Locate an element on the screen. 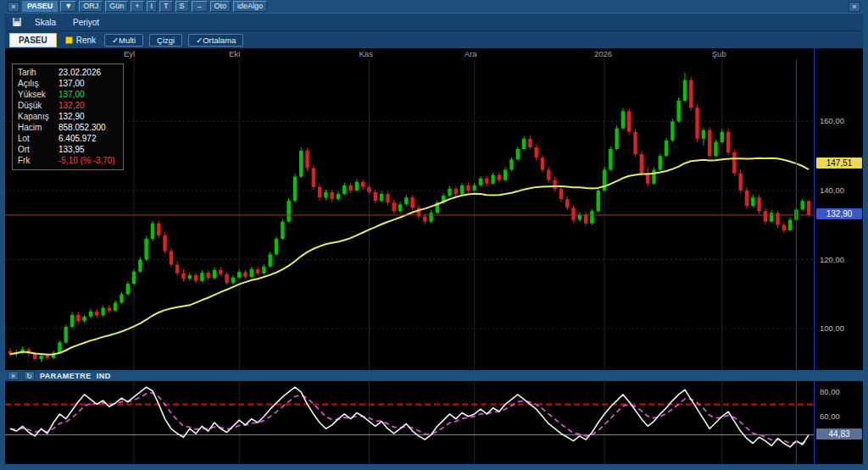 The height and width of the screenshot is (470, 868). price-tick-label: 120,00 is located at coordinates (832, 259).